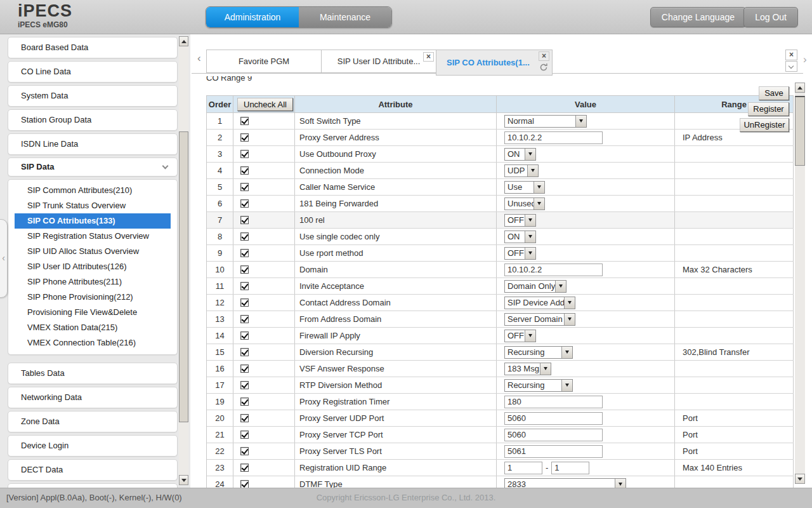 Image resolution: width=812 pixels, height=508 pixels. I want to click on sidebar-subitem: SIP Registration Status Overview, so click(93, 236).